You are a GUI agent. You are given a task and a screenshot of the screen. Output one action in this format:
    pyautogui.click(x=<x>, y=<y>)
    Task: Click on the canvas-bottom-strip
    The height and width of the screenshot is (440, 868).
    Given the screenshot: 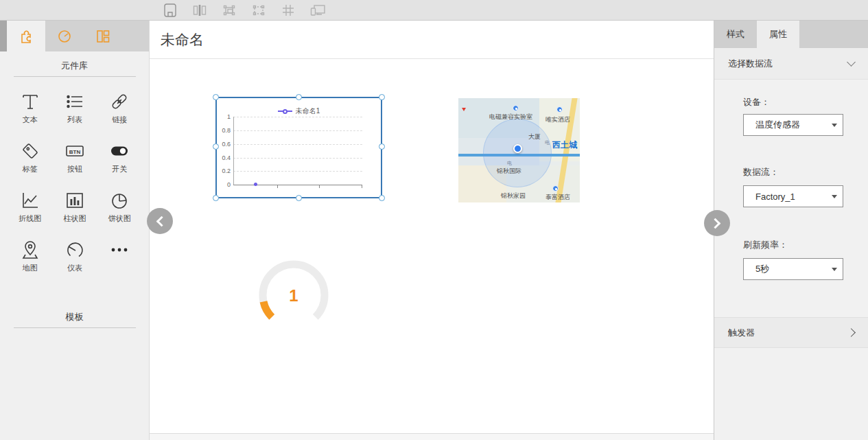 What is the action you would take?
    pyautogui.click(x=432, y=437)
    